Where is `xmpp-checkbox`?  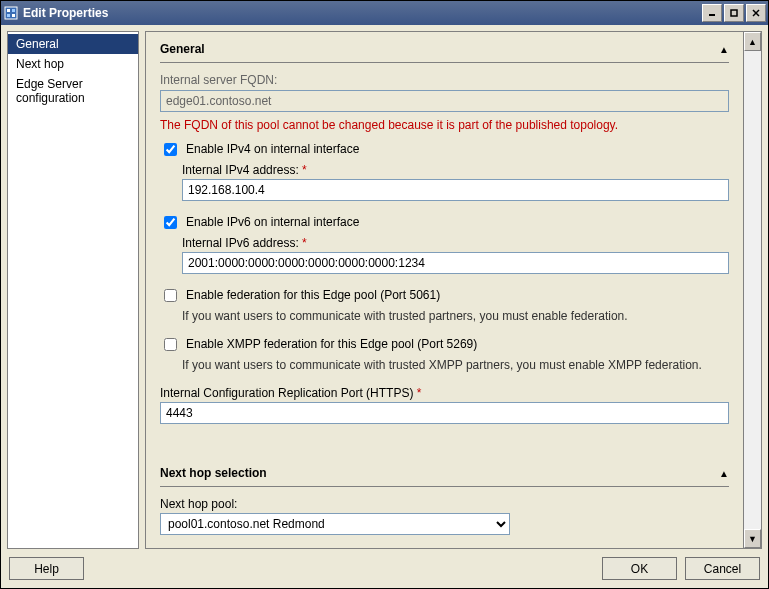 xmpp-checkbox is located at coordinates (170, 344).